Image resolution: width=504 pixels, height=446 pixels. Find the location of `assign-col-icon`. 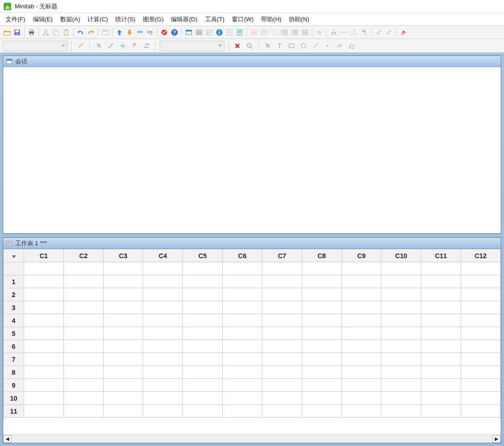

assign-col-icon is located at coordinates (254, 32).